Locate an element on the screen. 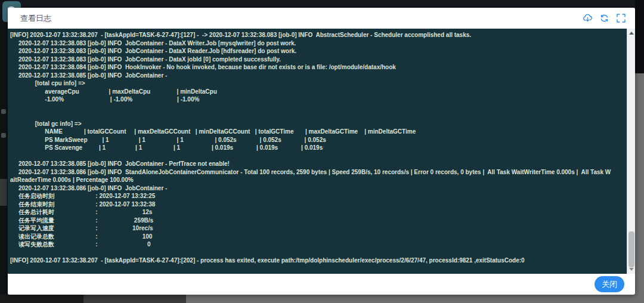 This screenshot has width=644, height=303. scrollbar-thumb is located at coordinates (631, 249).